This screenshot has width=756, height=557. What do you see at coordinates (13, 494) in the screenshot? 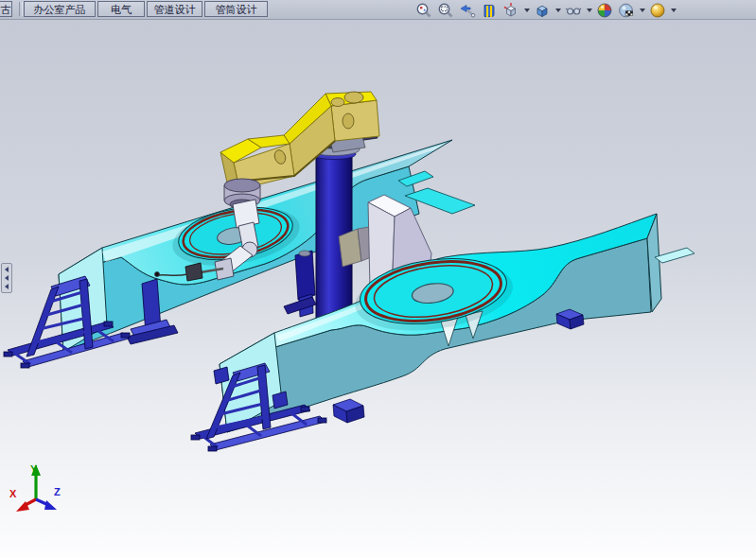
I see `triad-x-label: X` at bounding box center [13, 494].